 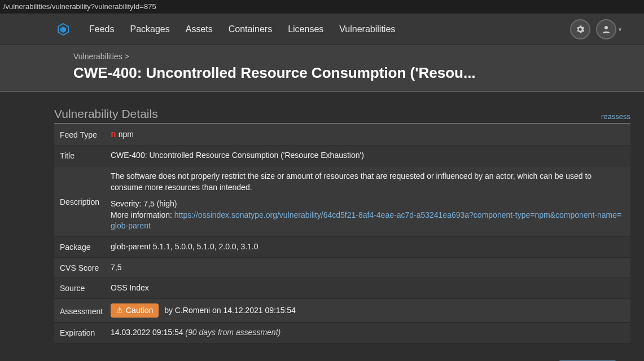 What do you see at coordinates (306, 29) in the screenshot?
I see `nav-licenses: Licenses` at bounding box center [306, 29].